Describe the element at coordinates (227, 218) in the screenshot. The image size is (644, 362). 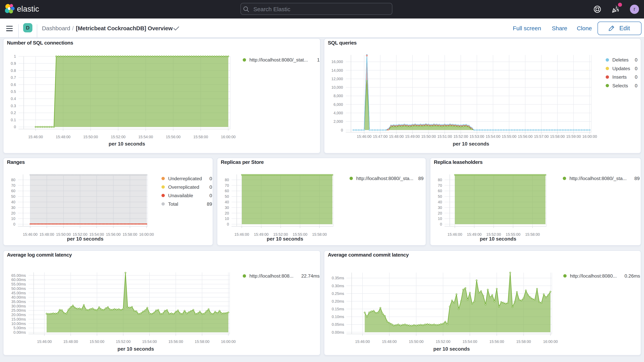
I see `svg-text: 10` at that location.